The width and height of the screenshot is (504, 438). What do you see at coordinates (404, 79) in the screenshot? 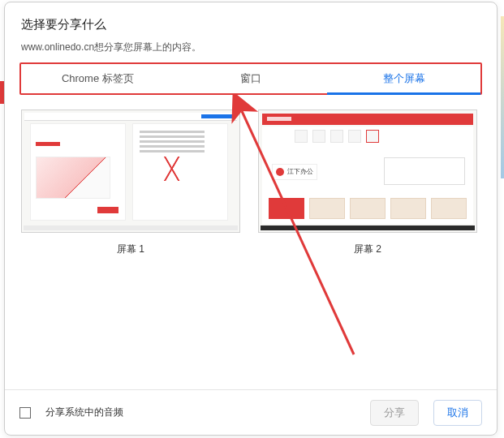
I see `tab-entire-screen: 整个屏幕` at bounding box center [404, 79].